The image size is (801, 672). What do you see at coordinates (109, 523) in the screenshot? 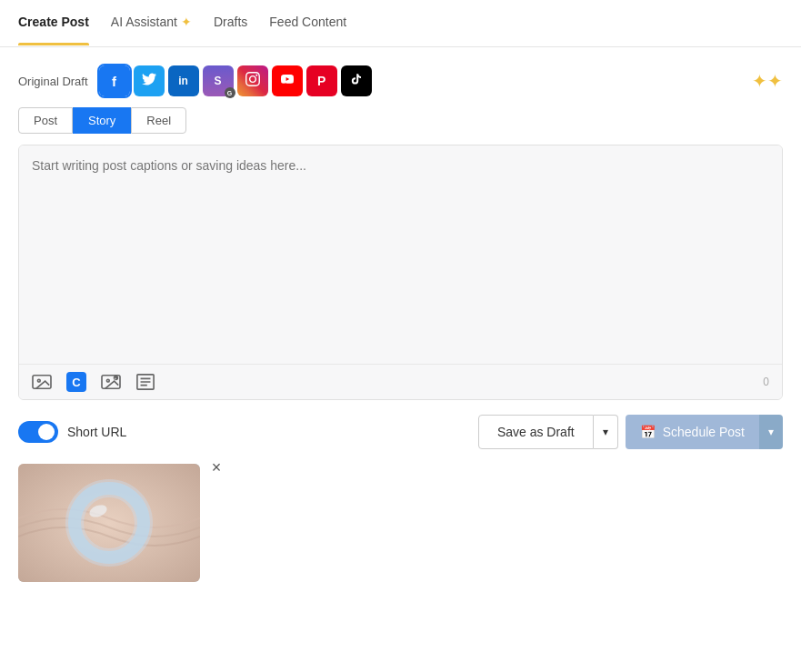
I see `image-preview-row: ×` at bounding box center [109, 523].